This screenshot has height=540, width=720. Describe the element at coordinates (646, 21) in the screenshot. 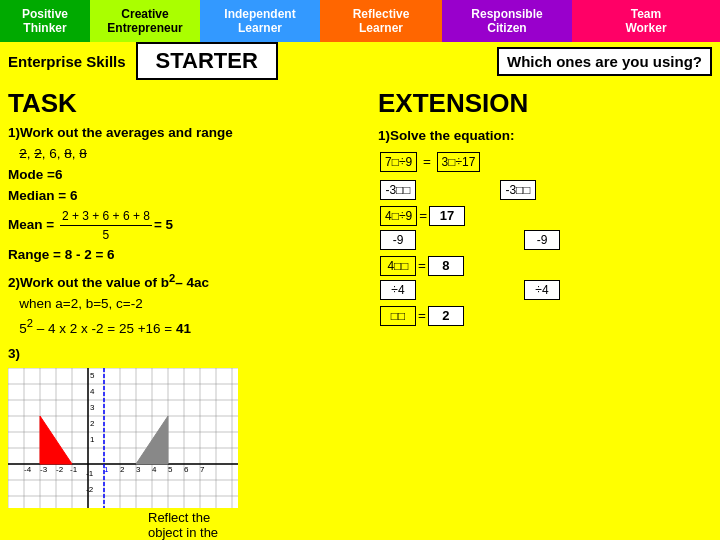

I see `tab-team-worker: Team Worker` at that location.